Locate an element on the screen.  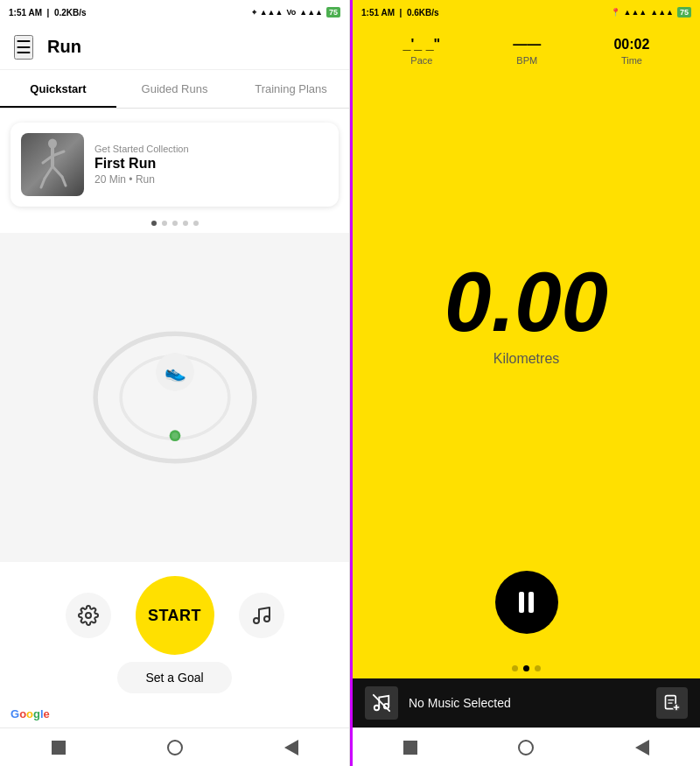
time-label: Time is located at coordinates (632, 60).